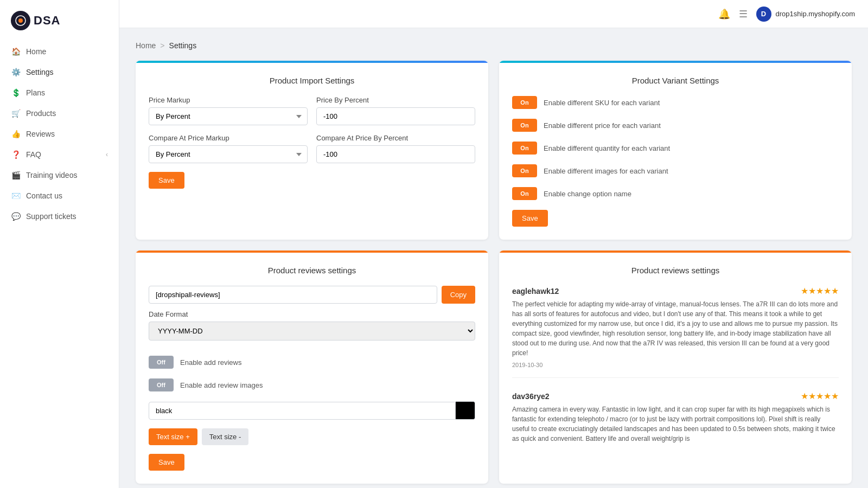  I want to click on review-username: eaglehawk12, so click(535, 291).